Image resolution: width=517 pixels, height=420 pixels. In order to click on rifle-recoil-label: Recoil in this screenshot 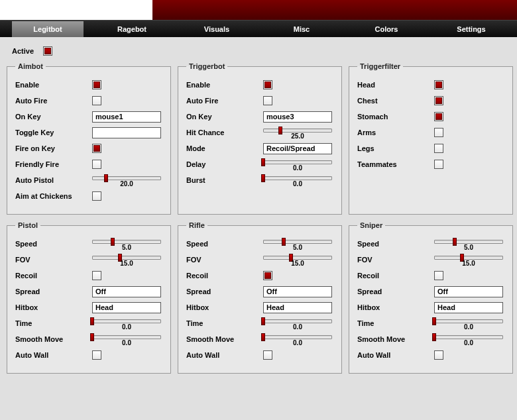, I will do `click(223, 276)`.